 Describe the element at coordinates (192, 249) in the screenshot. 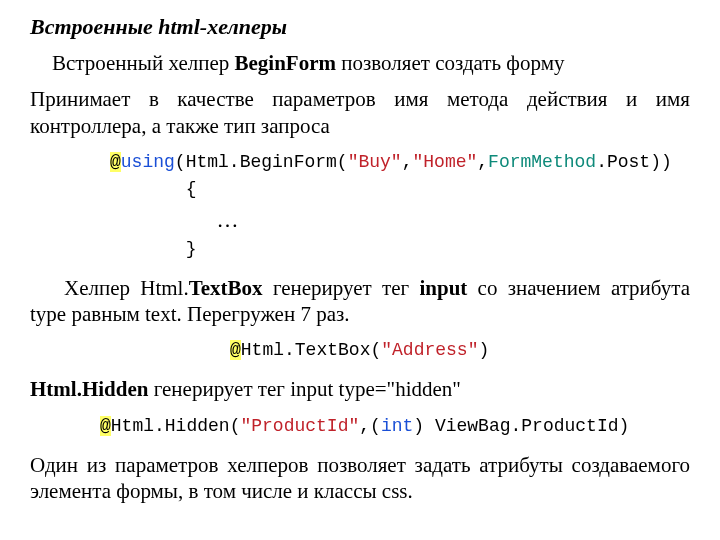

I see `code-brace: }` at that location.